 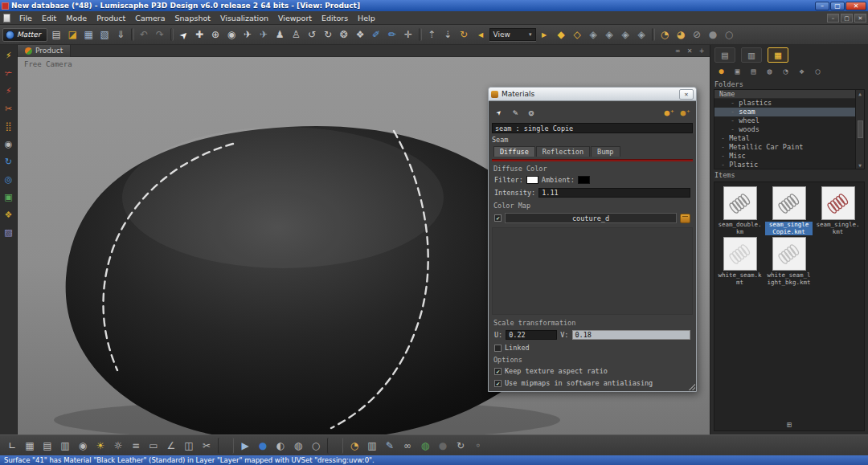 What do you see at coordinates (360, 35) in the screenshot?
I see `constraint-icon: ❖` at bounding box center [360, 35].